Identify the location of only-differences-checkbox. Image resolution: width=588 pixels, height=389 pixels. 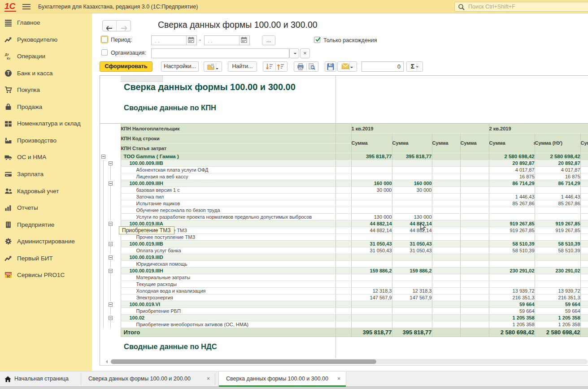
(317, 40).